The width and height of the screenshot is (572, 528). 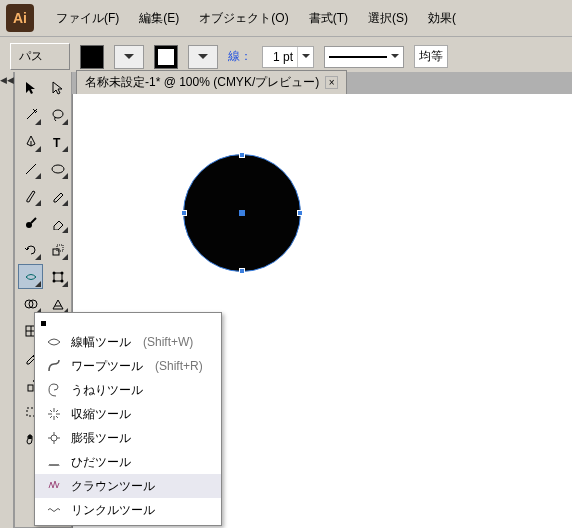 What do you see at coordinates (179, 366) in the screenshot?
I see `flyout-item-shortcut: (Shift+R)` at bounding box center [179, 366].